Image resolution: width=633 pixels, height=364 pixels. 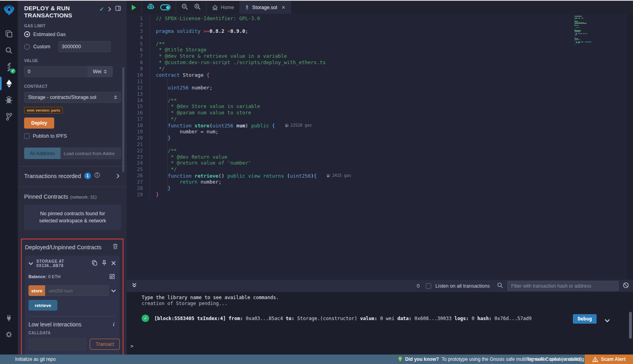 I want to click on store-function-button: store, so click(x=37, y=290).